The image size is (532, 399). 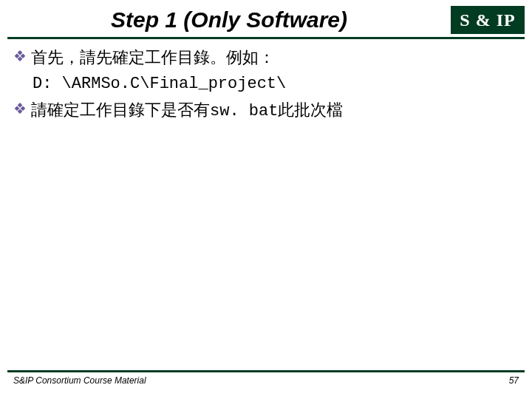 What do you see at coordinates (266, 111) in the screenshot?
I see `bullet-item-2: ❖ 請確定工作目錄下是否有sw. bat此批次檔` at bounding box center [266, 111].